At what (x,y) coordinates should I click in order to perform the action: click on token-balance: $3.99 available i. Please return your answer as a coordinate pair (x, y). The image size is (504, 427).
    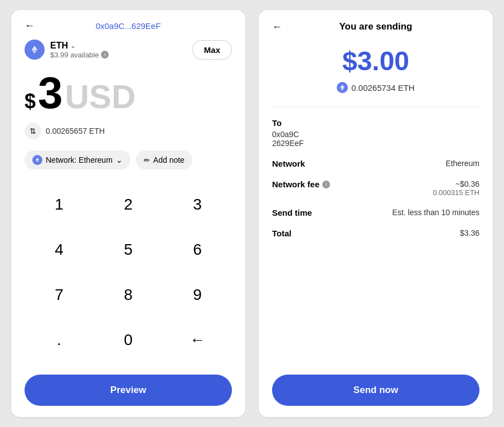
    Looking at the image, I should click on (79, 55).